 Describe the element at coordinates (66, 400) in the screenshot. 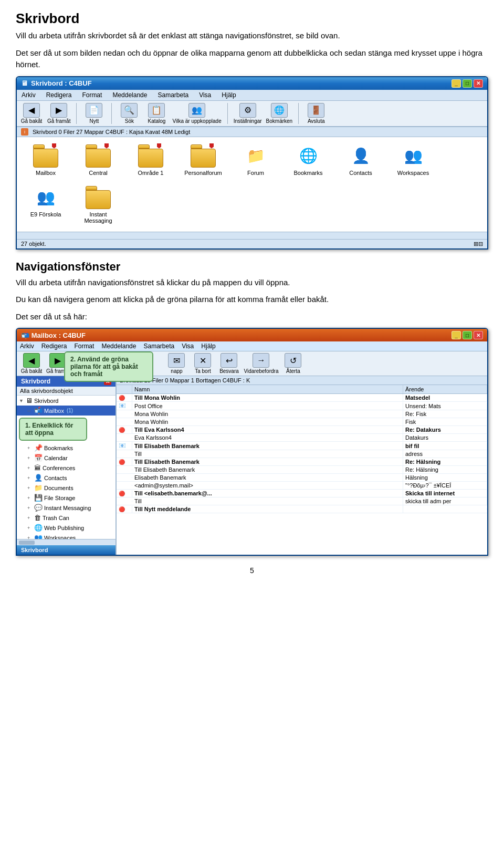

I see `nav-item-skrivbord: ▼ 🖥 Skrivbord` at that location.